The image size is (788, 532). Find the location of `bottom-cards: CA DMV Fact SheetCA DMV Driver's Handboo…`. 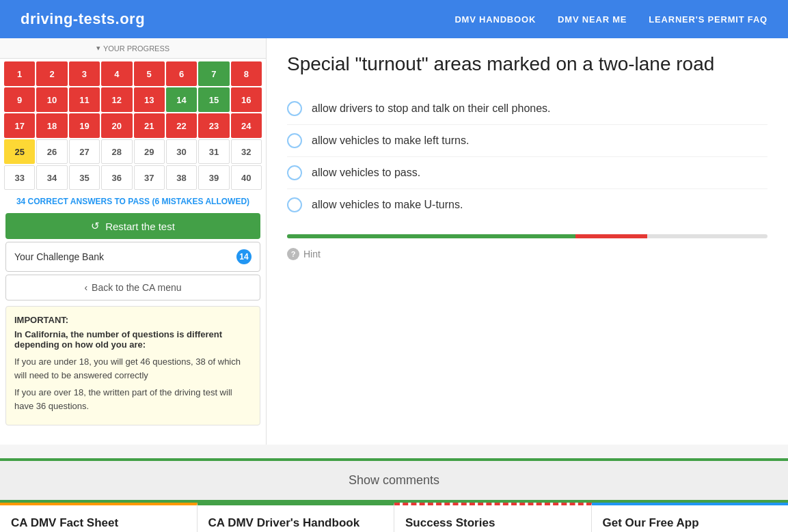

bottom-cards: CA DMV Fact SheetCA DMV Driver's Handboo… is located at coordinates (394, 518).